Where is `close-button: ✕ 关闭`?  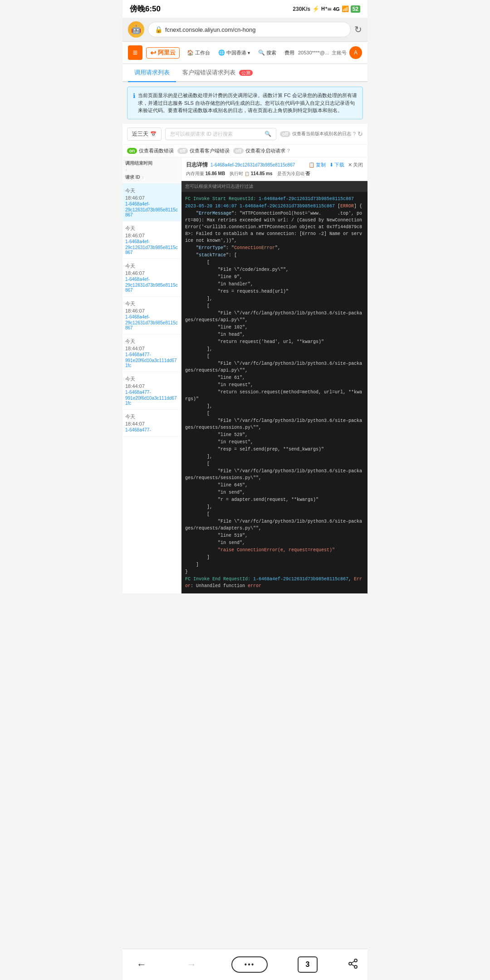
close-button: ✕ 关闭 is located at coordinates (356, 165).